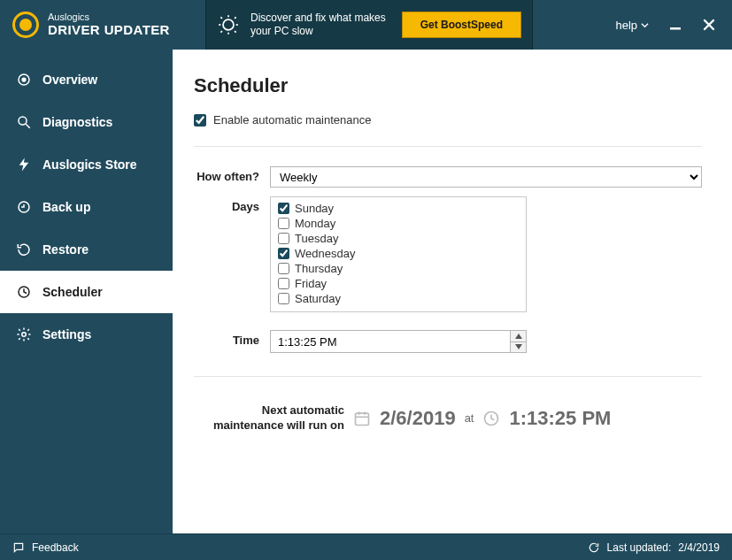 This screenshot has width=732, height=560. Describe the element at coordinates (315, 223) in the screenshot. I see `day-label: Monday` at that location.